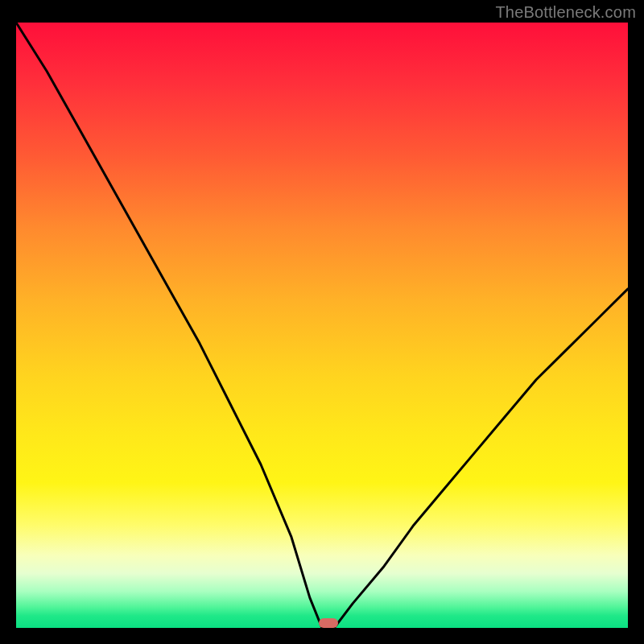  What do you see at coordinates (328, 623) in the screenshot?
I see `optimal-point-marker` at bounding box center [328, 623].